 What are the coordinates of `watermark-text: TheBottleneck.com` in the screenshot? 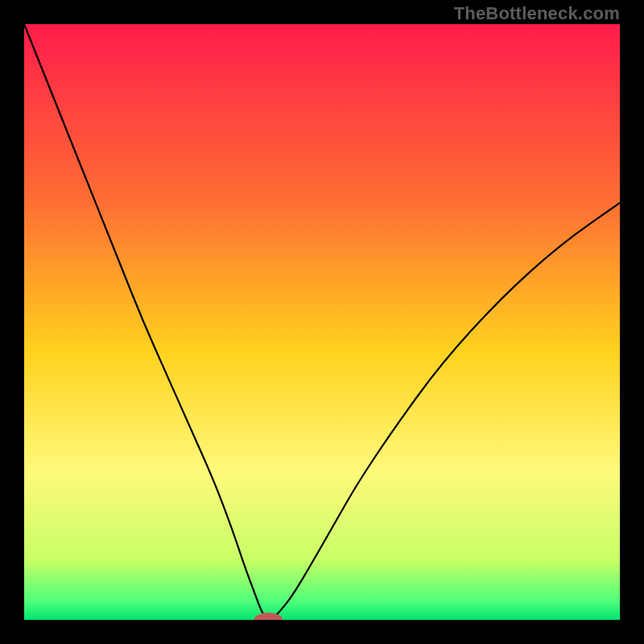 It's located at (537, 14).